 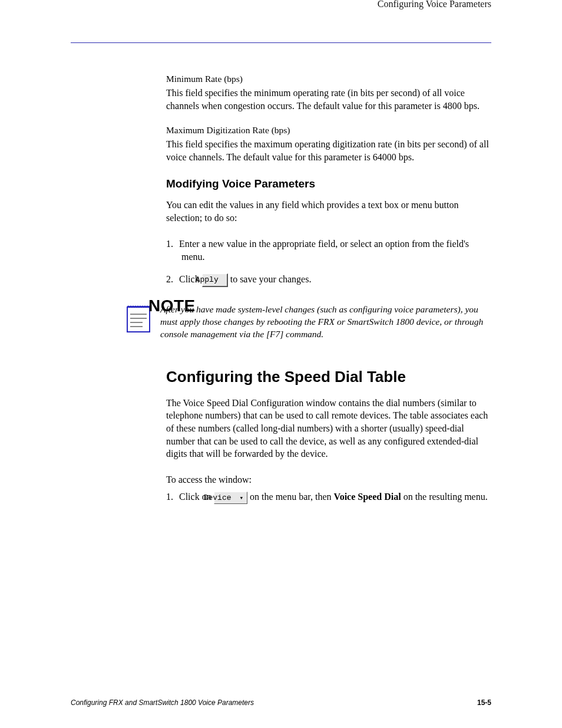 What do you see at coordinates (281, 703) in the screenshot?
I see `page-footer: Configuring FRX and SmartSwitch 1800 Voi…` at bounding box center [281, 703].